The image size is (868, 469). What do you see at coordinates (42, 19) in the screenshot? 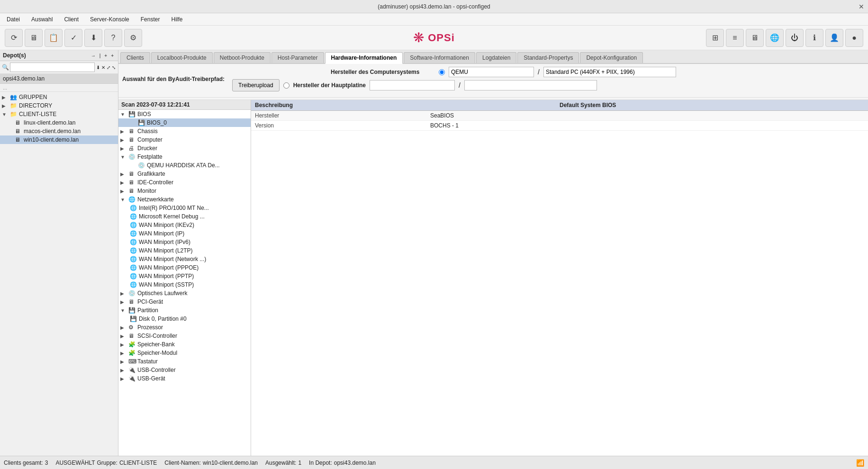
I see `menu-auswahl: Auswahl` at bounding box center [42, 19].